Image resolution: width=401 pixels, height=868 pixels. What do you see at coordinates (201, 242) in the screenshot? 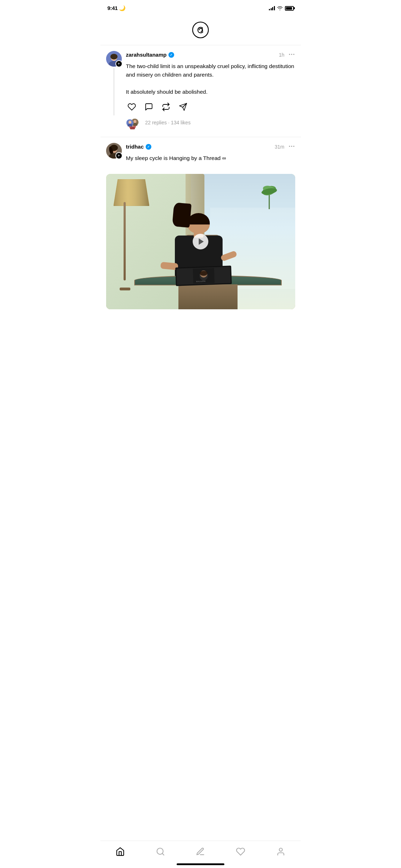
I see `play-triangle-icon` at bounding box center [201, 242].